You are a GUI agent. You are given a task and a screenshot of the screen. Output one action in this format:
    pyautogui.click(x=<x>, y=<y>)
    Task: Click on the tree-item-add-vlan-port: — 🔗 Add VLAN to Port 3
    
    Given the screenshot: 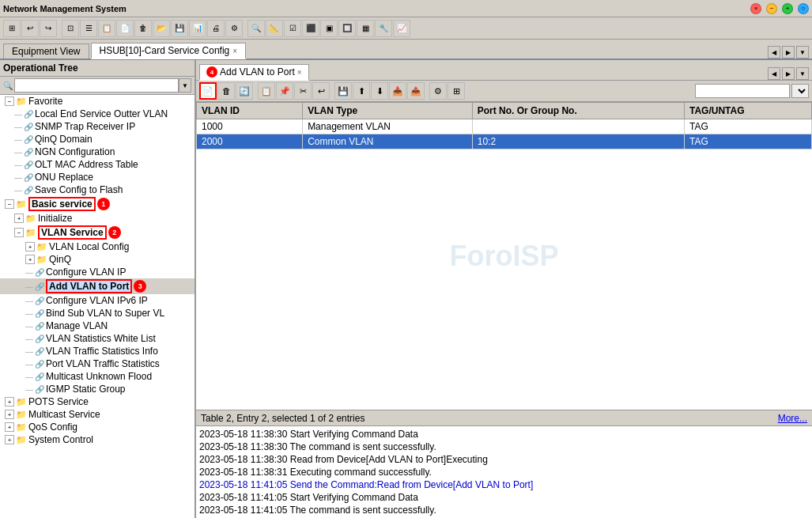 What is the action you would take?
    pyautogui.click(x=97, y=286)
    